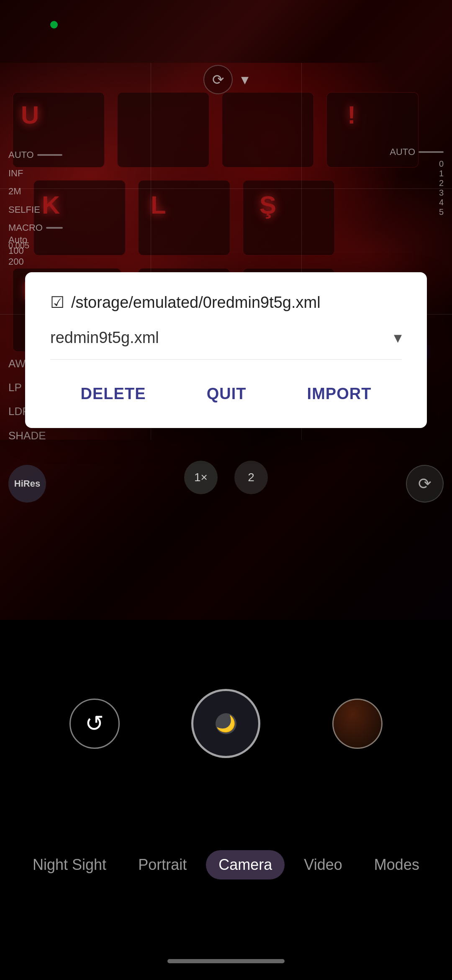  What do you see at coordinates (323, 865) in the screenshot?
I see `tab-video: Video` at bounding box center [323, 865].